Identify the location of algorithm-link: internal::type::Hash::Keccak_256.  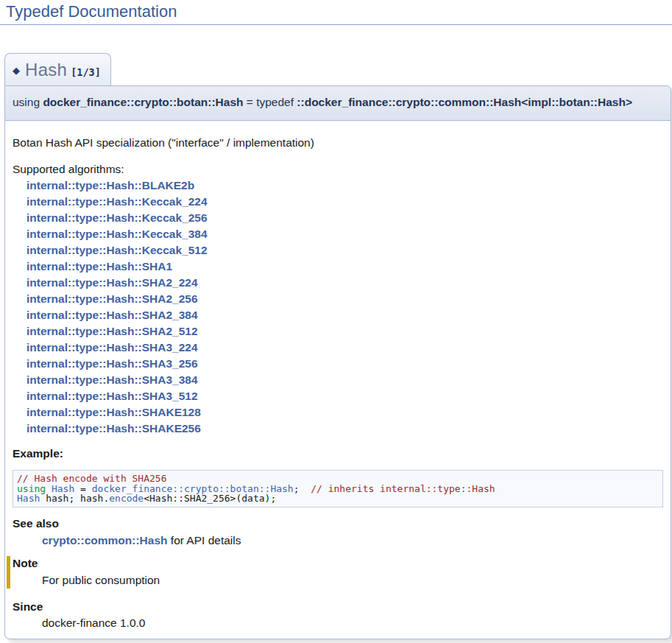
(344, 218).